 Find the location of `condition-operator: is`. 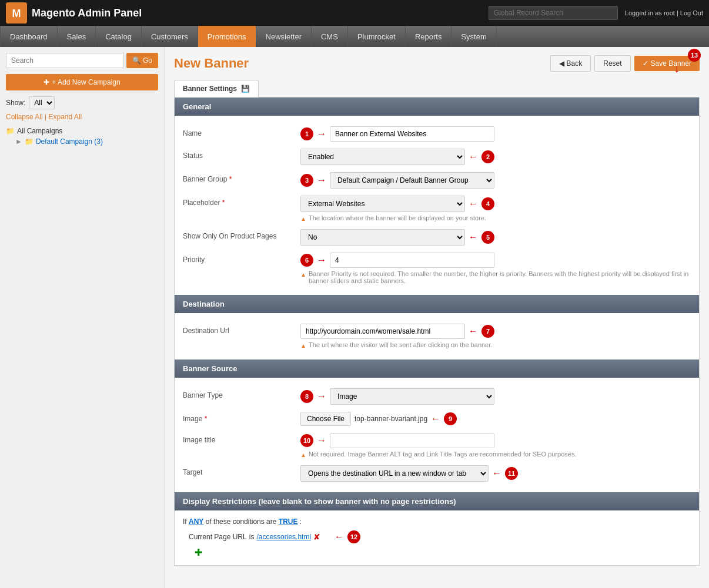

condition-operator: is is located at coordinates (252, 537).